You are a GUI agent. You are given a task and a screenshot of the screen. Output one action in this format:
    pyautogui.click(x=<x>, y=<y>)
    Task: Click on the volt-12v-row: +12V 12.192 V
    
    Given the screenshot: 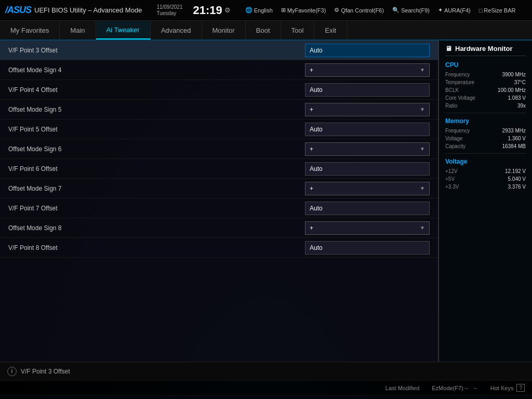 What is the action you would take?
    pyautogui.click(x=485, y=171)
    